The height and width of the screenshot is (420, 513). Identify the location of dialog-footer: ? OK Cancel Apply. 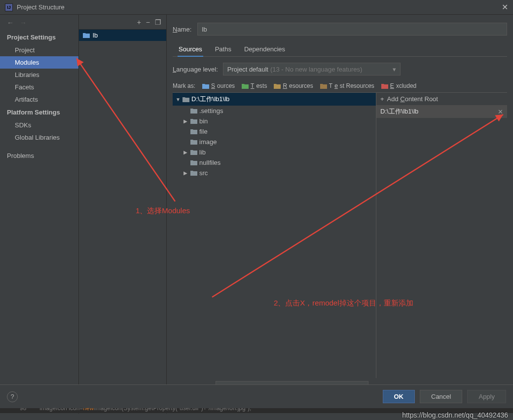
(256, 396).